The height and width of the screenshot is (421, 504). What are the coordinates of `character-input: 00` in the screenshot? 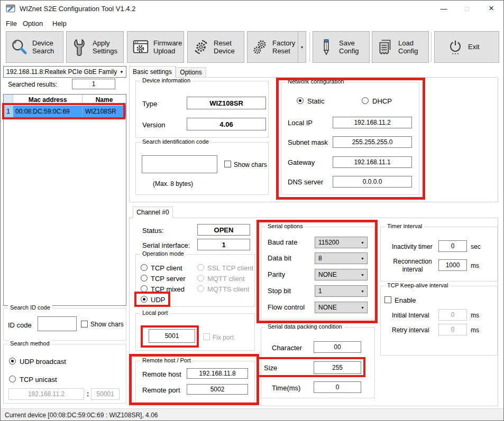 It's located at (337, 347).